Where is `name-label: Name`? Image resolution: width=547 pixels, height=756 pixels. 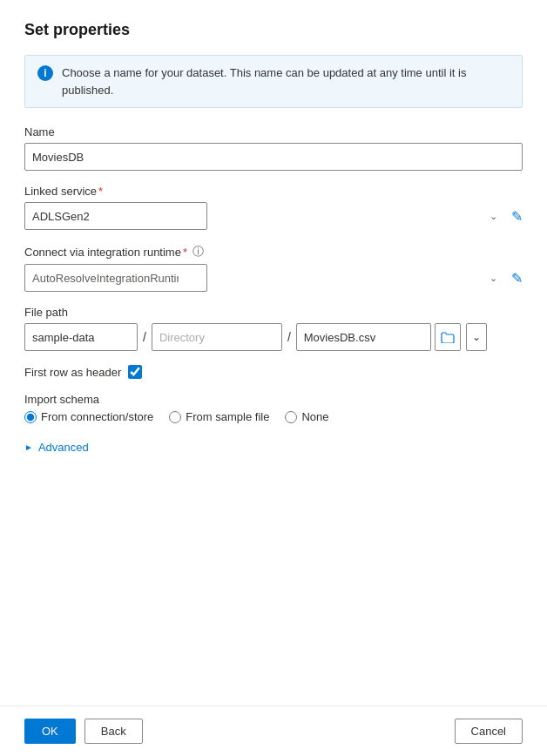
name-label: Name is located at coordinates (274, 132).